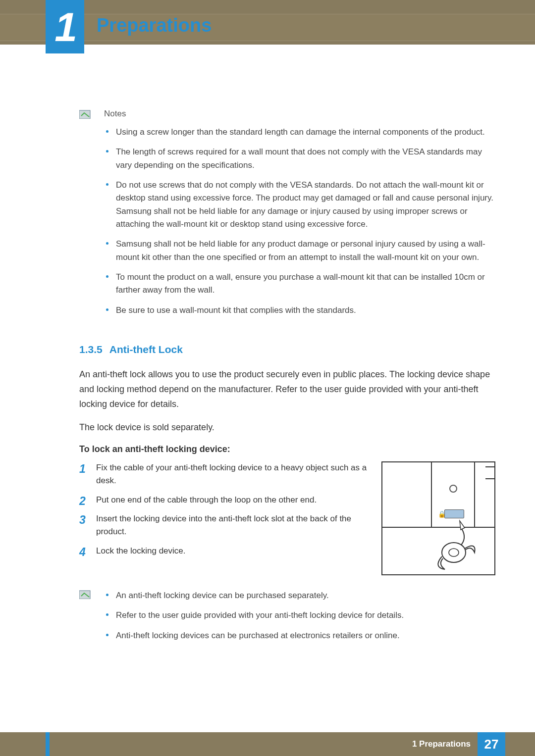 The width and height of the screenshot is (535, 756). I want to click on footer-page-number: 27, so click(491, 744).